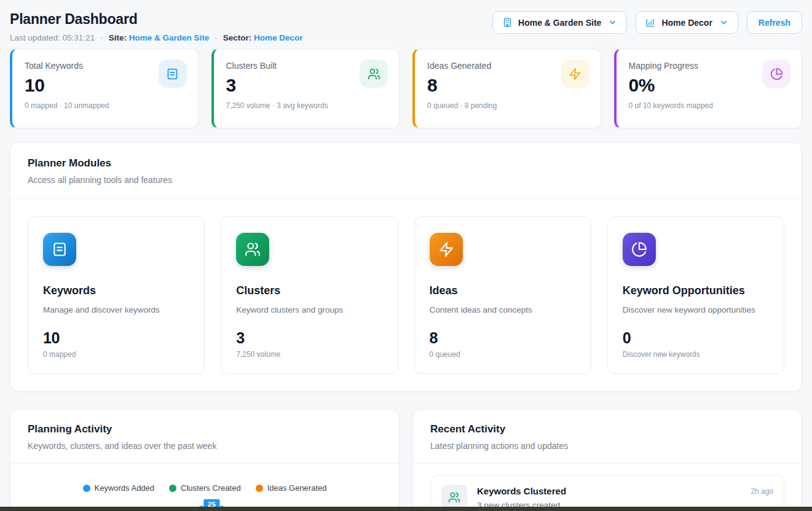 This screenshot has width=812, height=511. Describe the element at coordinates (406, 180) in the screenshot. I see `modules-subtitle: Access all planning tools and features` at that location.